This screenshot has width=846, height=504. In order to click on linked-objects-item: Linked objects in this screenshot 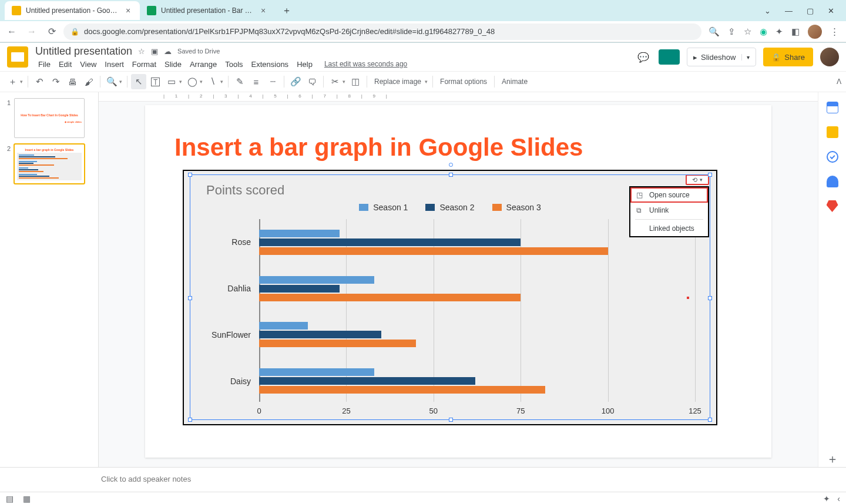, I will do `click(669, 229)`.